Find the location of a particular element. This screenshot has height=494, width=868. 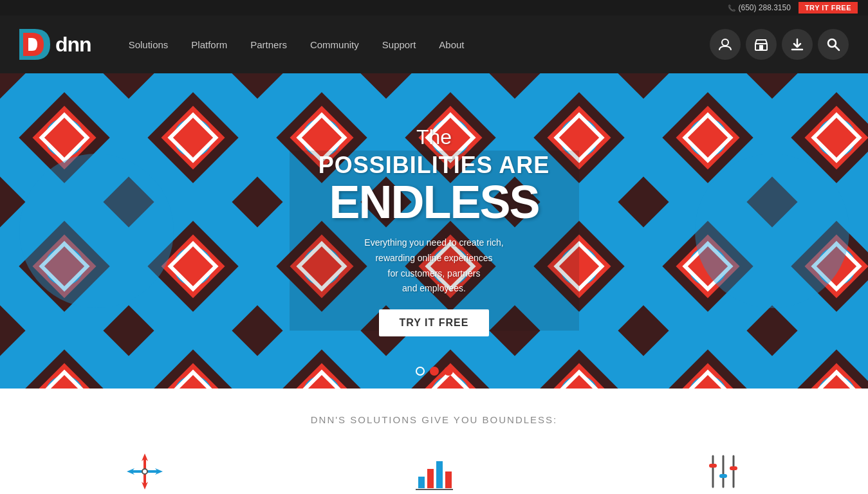

nav-community: Community is located at coordinates (335, 44).